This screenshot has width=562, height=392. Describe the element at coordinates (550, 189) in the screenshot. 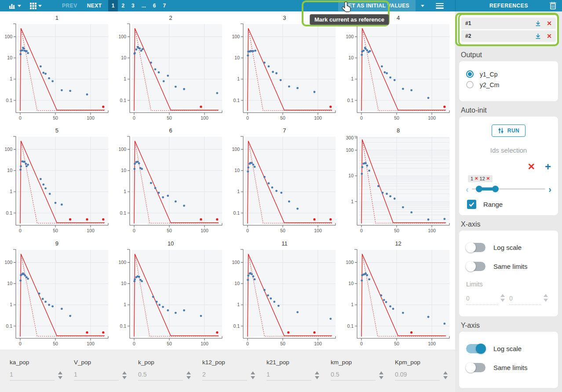

I see `chevron-right-icon: ›` at that location.